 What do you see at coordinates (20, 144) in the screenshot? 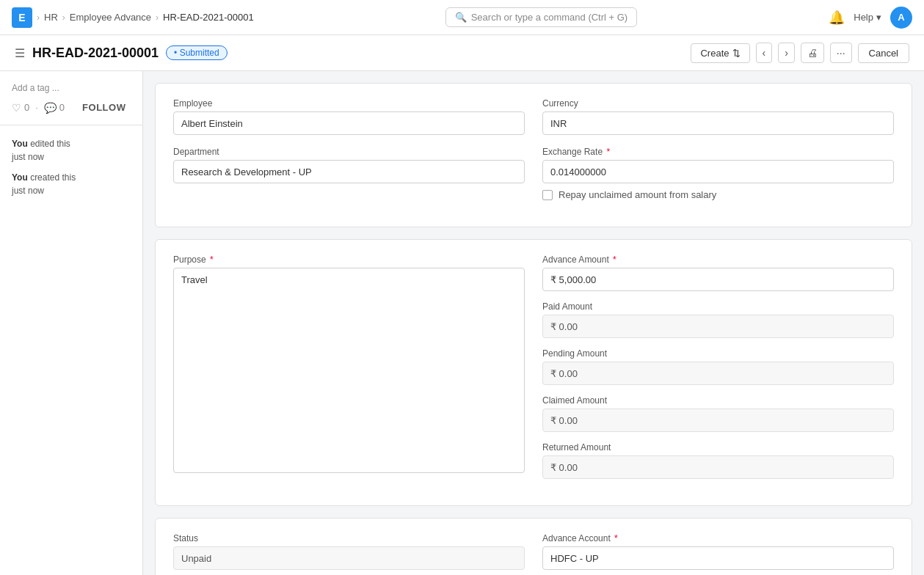
I see `activity-who-1: You` at bounding box center [20, 144].